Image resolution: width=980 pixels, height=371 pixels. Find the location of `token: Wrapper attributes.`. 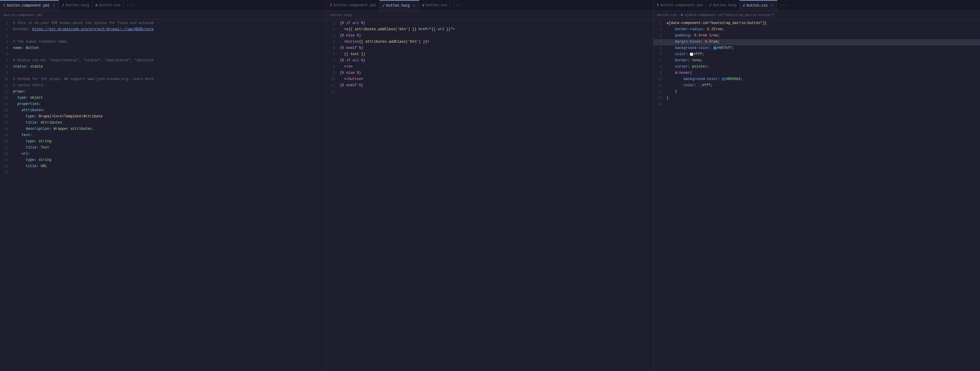

token: Wrapper attributes. is located at coordinates (74, 129).